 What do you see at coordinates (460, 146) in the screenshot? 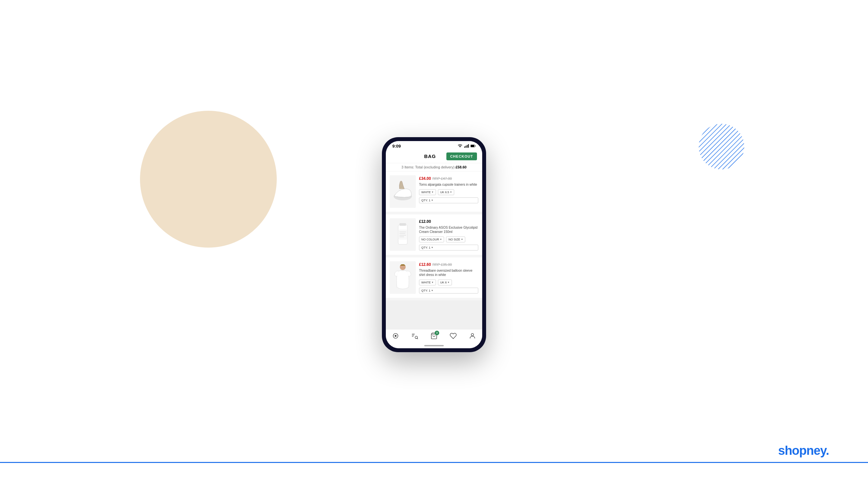
I see `wifi-icon` at bounding box center [460, 146].